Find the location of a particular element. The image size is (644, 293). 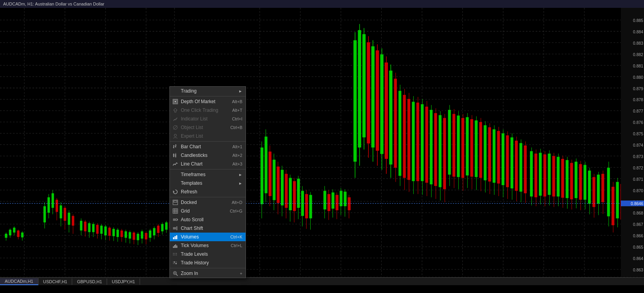

menu-item-templates: Templates ► is located at coordinates (208, 183).